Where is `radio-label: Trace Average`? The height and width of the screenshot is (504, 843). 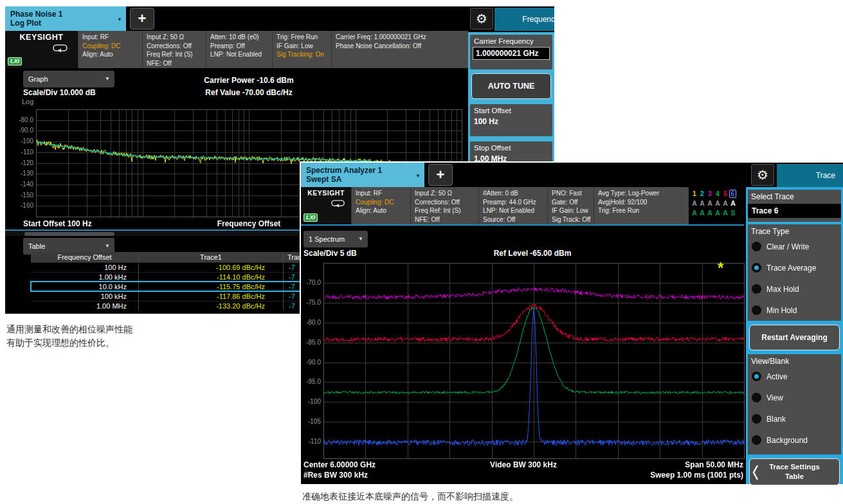
radio-label: Trace Average is located at coordinates (791, 268).